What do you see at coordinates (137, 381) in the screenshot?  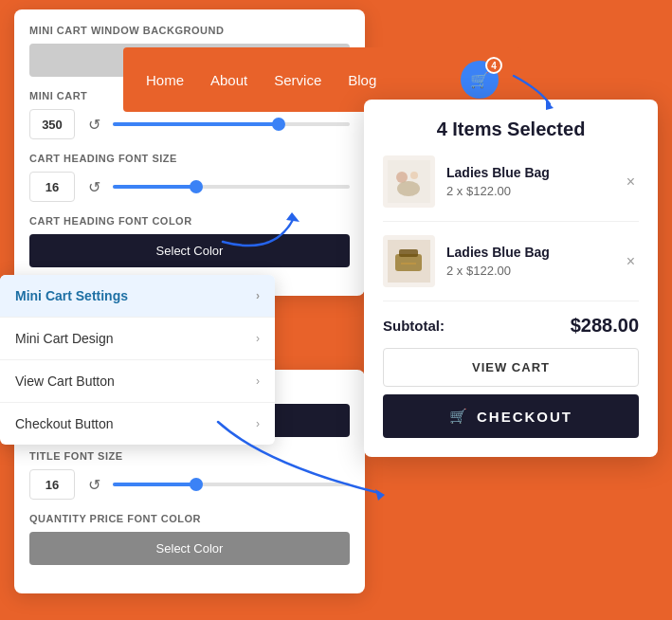 I see `menu-item-view-cart-button: View Cart Button ›` at bounding box center [137, 381].